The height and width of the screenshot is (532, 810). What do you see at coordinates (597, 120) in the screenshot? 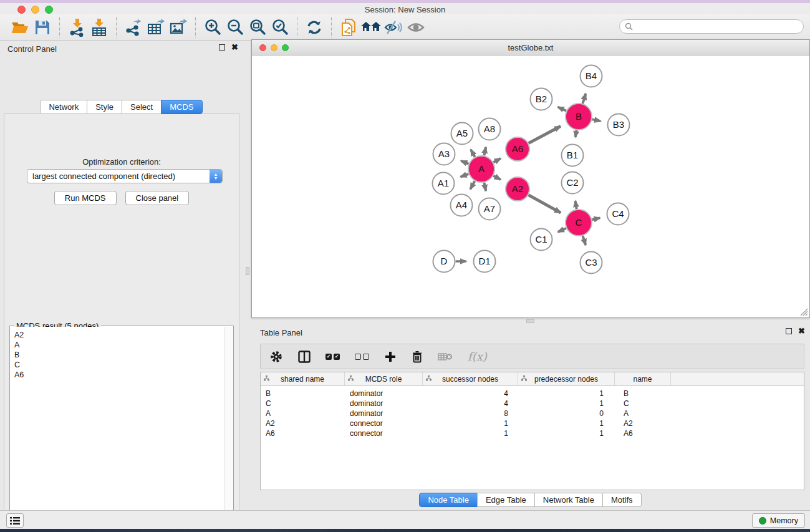
I see `graph-edge-B-B3` at bounding box center [597, 120].